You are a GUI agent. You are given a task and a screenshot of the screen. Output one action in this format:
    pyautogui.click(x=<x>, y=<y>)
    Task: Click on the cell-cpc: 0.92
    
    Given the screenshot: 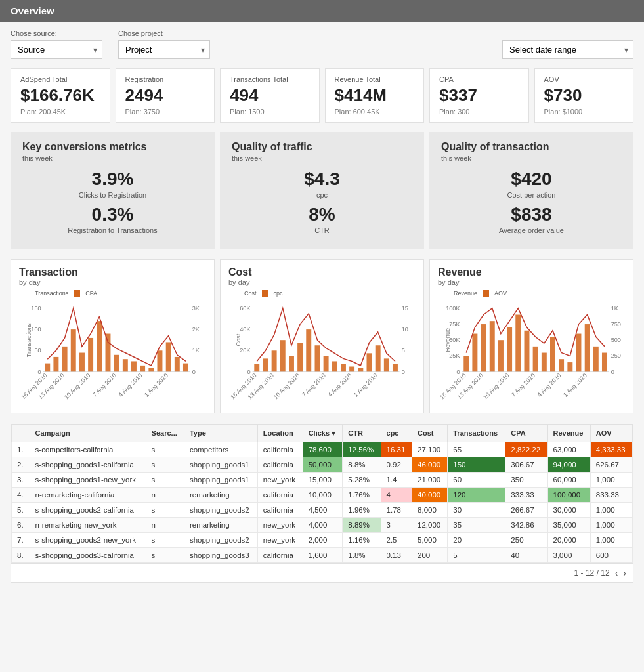 What is the action you would take?
    pyautogui.click(x=397, y=465)
    